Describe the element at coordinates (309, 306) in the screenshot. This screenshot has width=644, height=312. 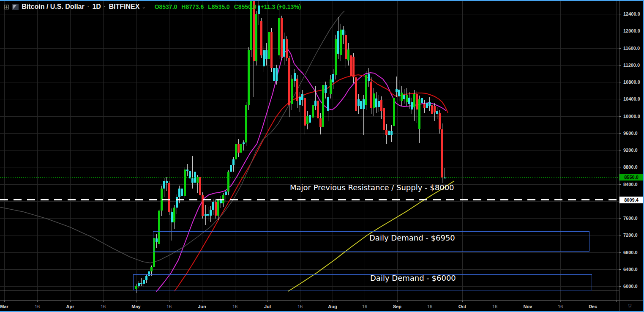
I see `time-axis: Mar16Apr16May16Jun16Jul16Aug16Sep16Oct16…` at that location.